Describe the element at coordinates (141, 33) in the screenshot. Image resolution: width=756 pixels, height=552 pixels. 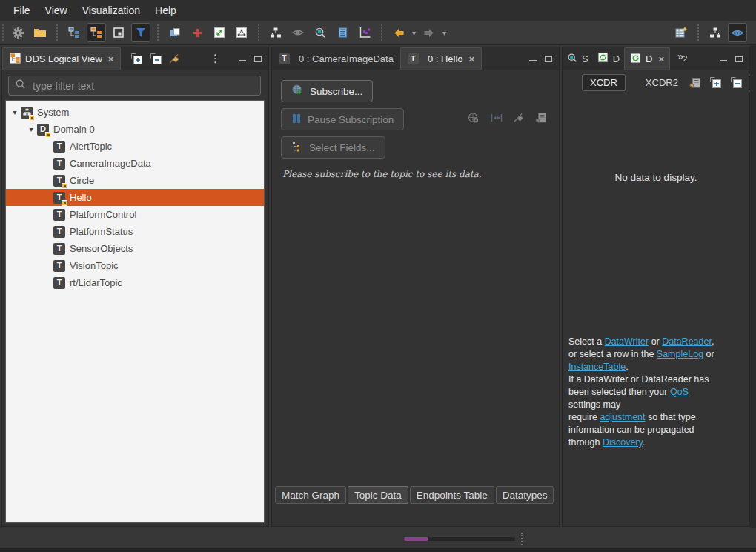
I see `filter-funnel-icon` at that location.